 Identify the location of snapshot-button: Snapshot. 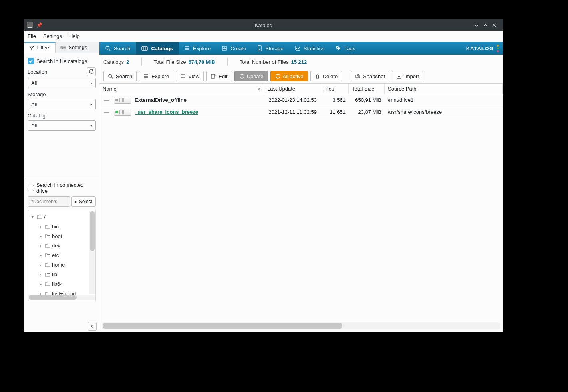
(370, 76).